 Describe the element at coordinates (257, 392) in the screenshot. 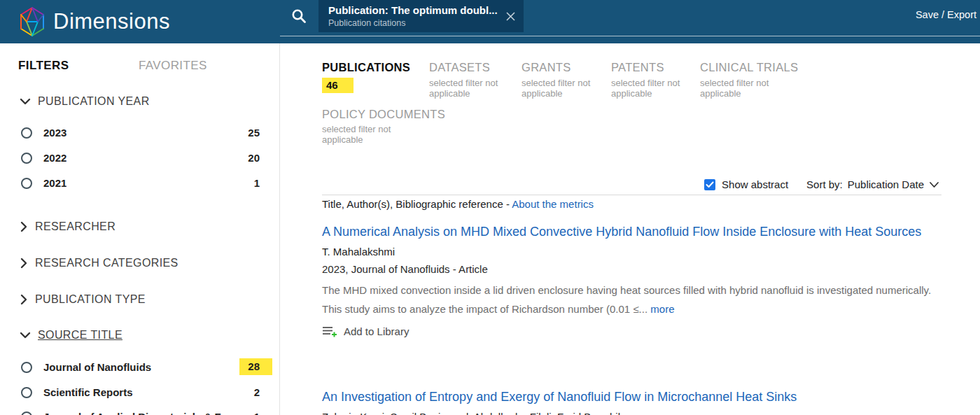

I see `count-scientific-reports: 2` at that location.